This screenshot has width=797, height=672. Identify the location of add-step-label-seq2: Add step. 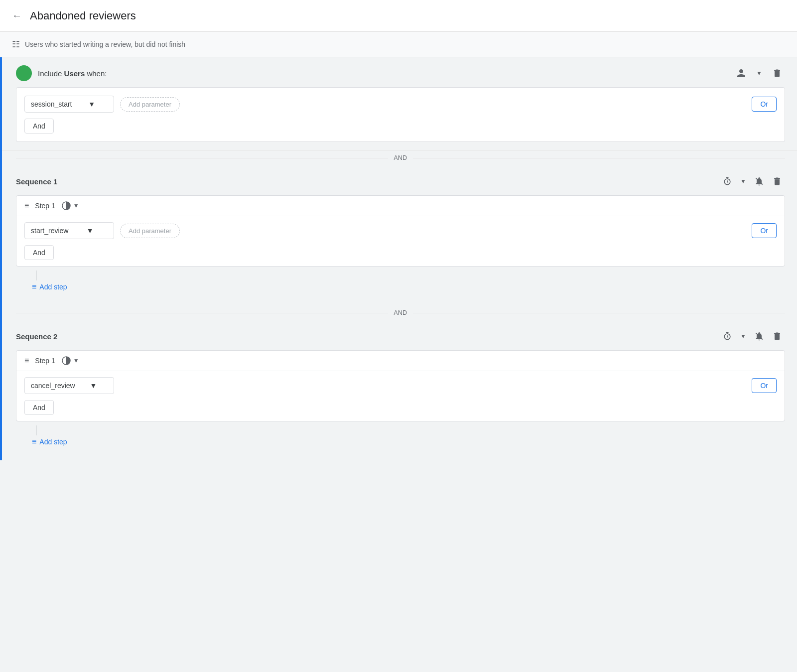
(53, 442).